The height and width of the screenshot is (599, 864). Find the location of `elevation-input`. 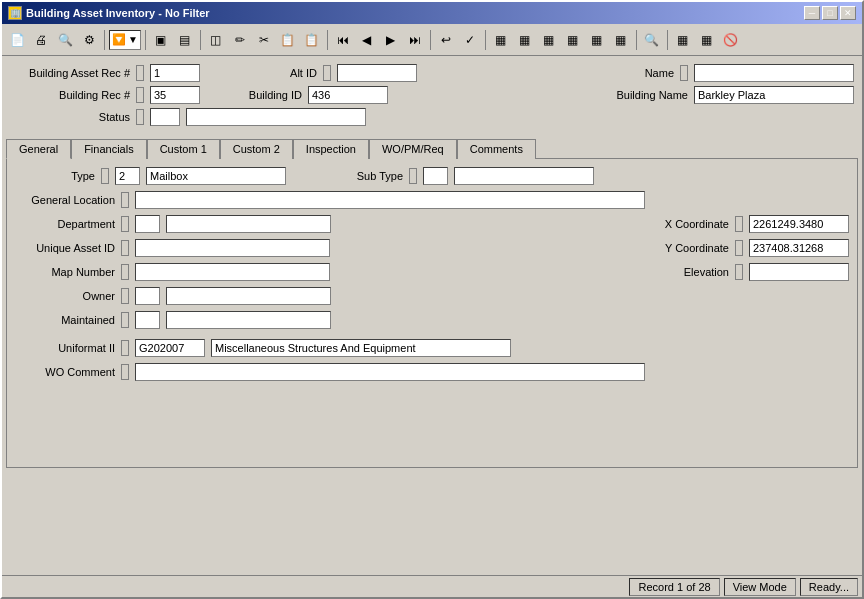

elevation-input is located at coordinates (799, 272).